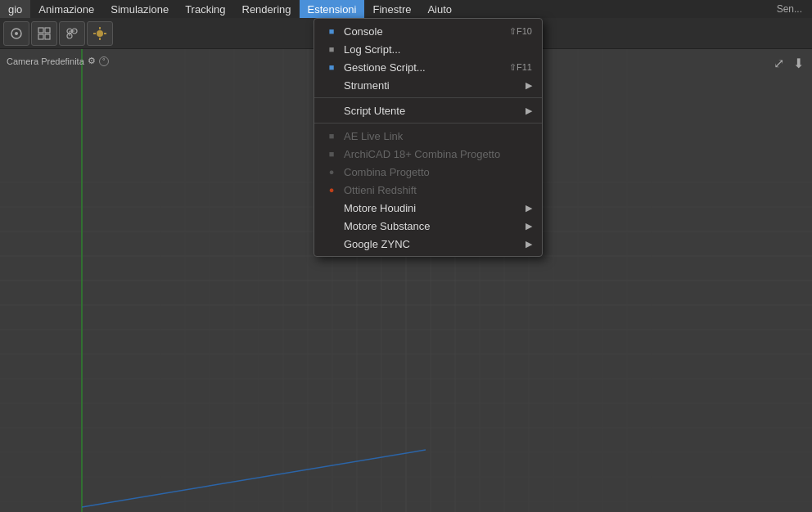  I want to click on combina-progetto-icon: ●, so click(332, 172).